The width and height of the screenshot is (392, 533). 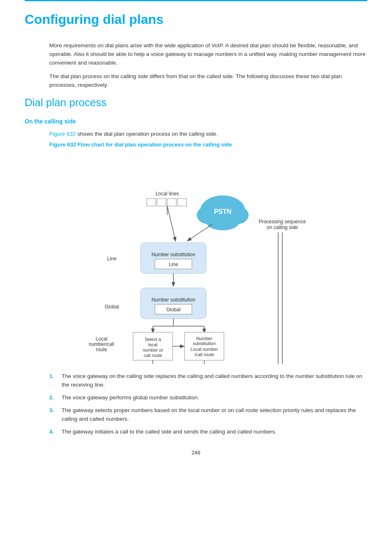 I want to click on figure-caption: Figure 632 Flow chart for dial plan oper…, so click(x=208, y=145).